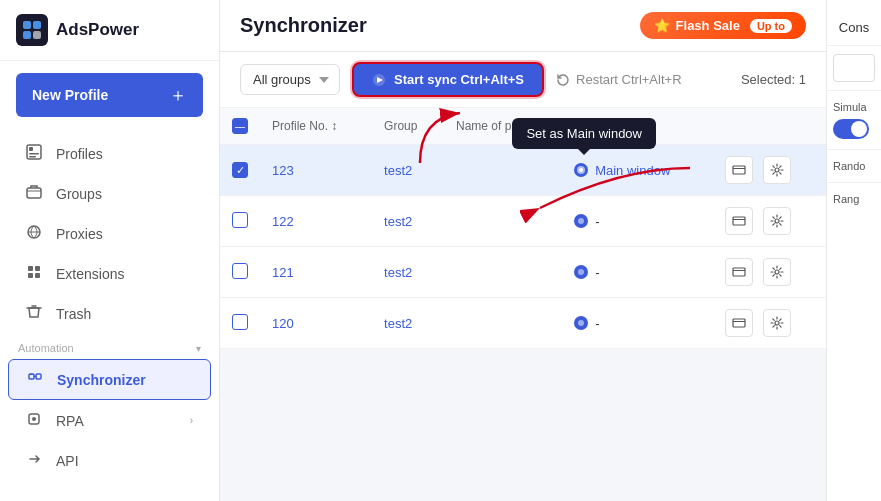 This screenshot has height=501, width=881. Describe the element at coordinates (448, 80) in the screenshot. I see `start-sync-button: Start sync Ctrl+Alt+S` at that location.